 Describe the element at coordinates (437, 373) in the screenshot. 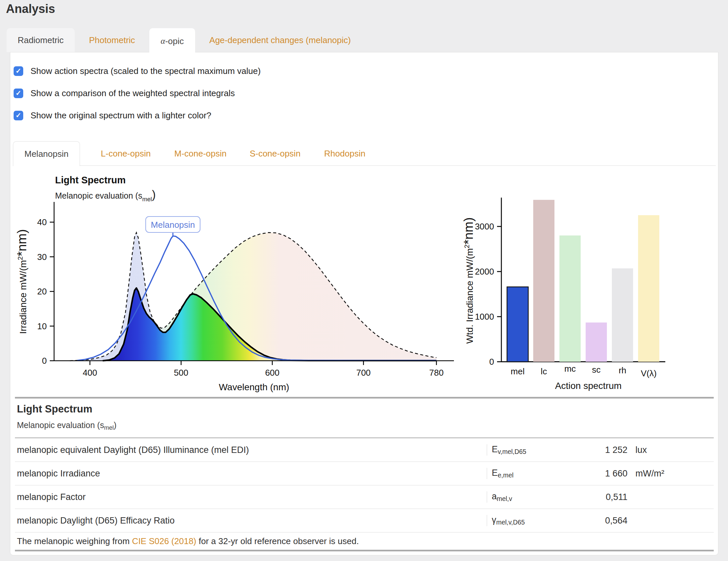

I see `svg-text: 780` at that location.